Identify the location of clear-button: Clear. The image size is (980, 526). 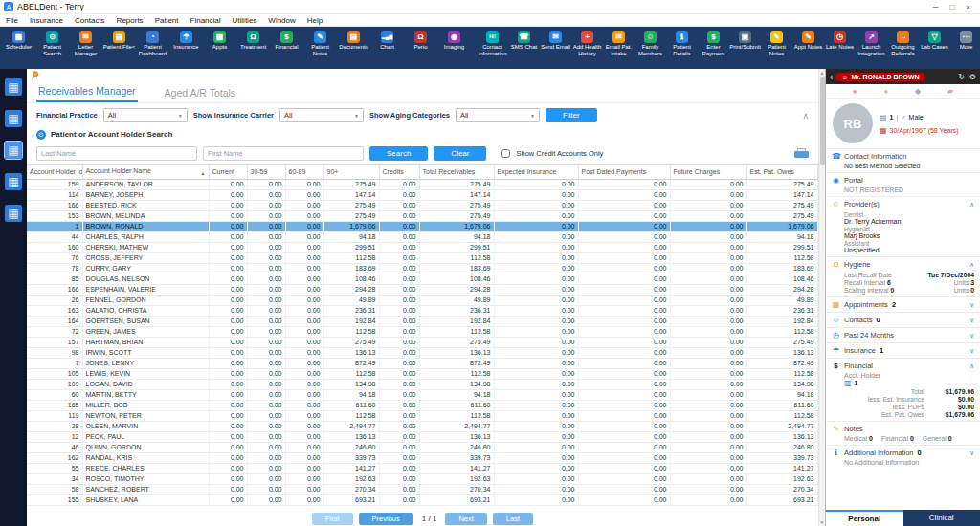
(459, 153).